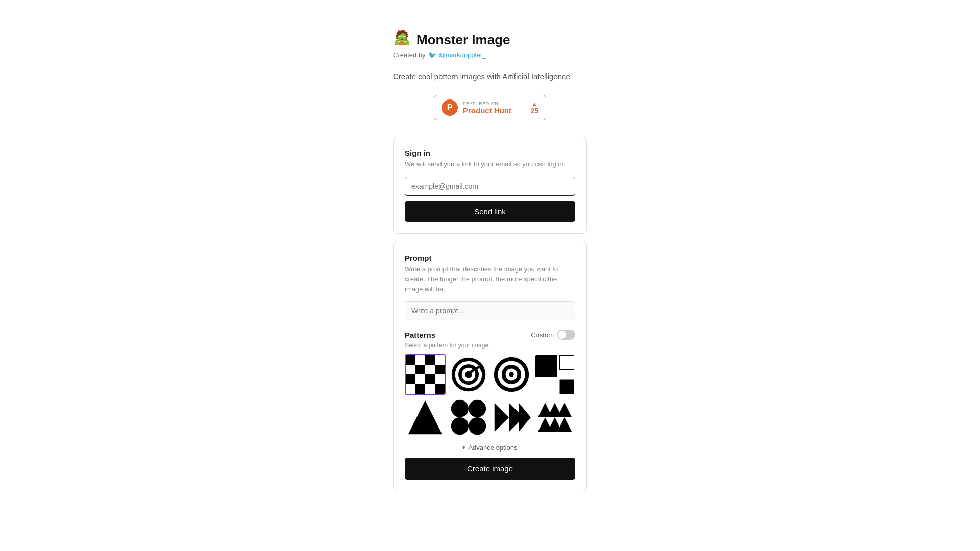  Describe the element at coordinates (487, 108) in the screenshot. I see `product-hunt-text: FEATURED ON Product Hunt` at that location.